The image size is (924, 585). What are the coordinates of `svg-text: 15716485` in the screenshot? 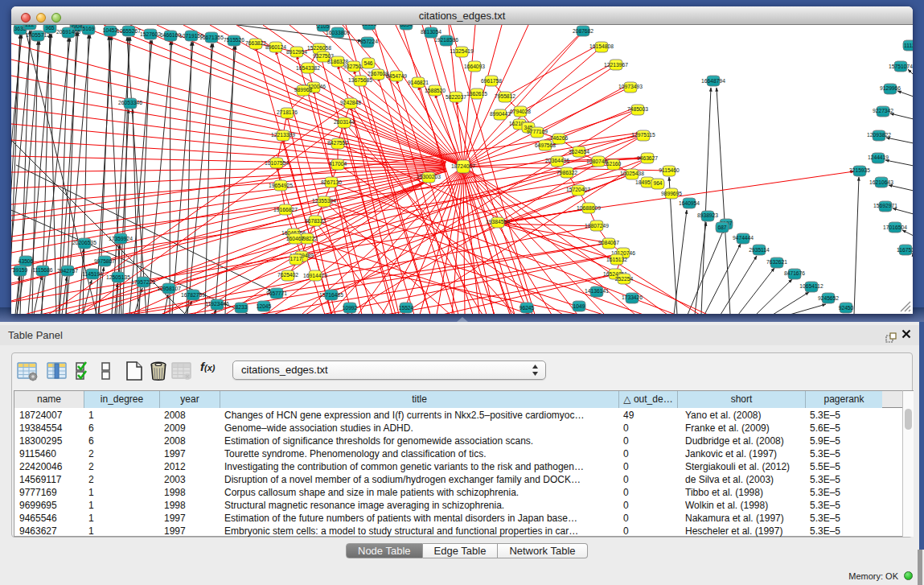 It's located at (331, 295).